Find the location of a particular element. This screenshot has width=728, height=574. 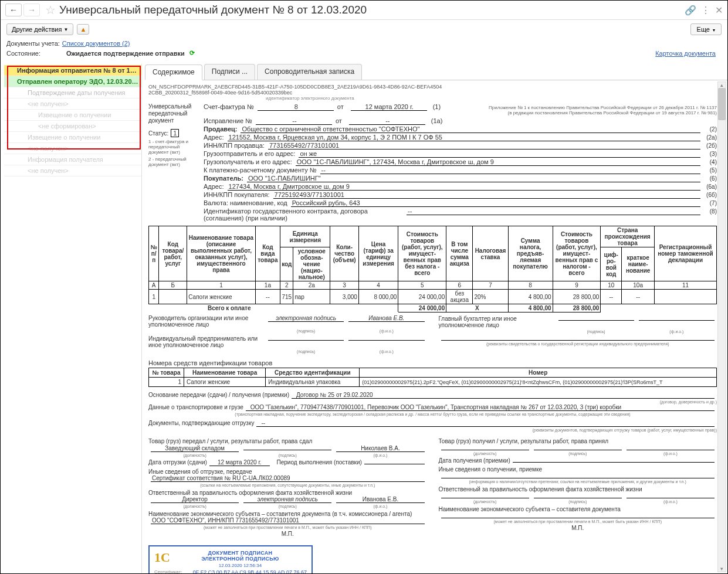

star-icon: ☆ is located at coordinates (50, 10).